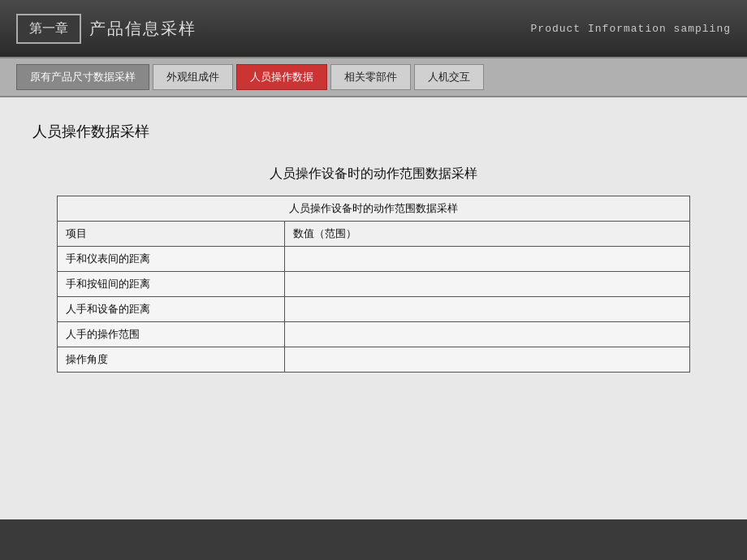  Describe the element at coordinates (374, 209) in the screenshot. I see `table-header-row: 人员操作设备时的动作范围数据采样` at that location.